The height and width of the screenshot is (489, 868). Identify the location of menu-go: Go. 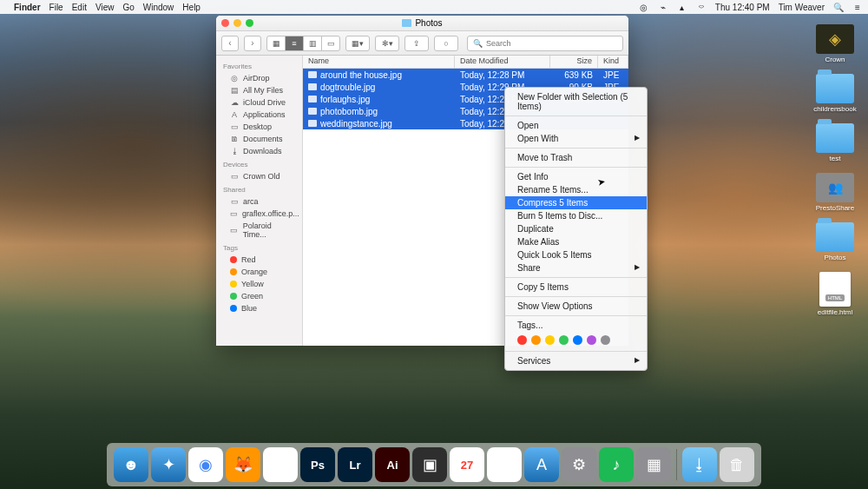
(128, 7).